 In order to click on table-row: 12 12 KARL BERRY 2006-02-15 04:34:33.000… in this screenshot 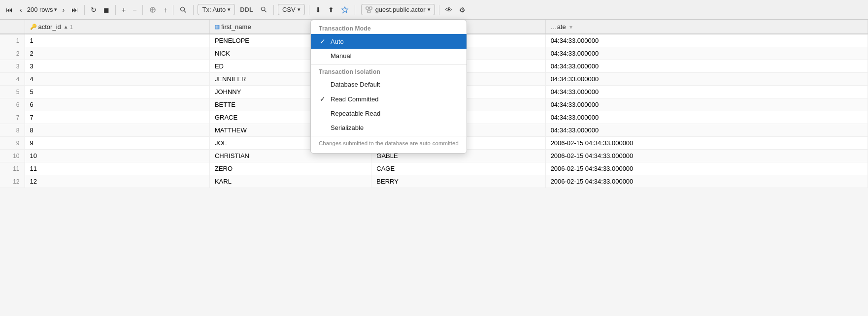, I will do `click(434, 182)`.